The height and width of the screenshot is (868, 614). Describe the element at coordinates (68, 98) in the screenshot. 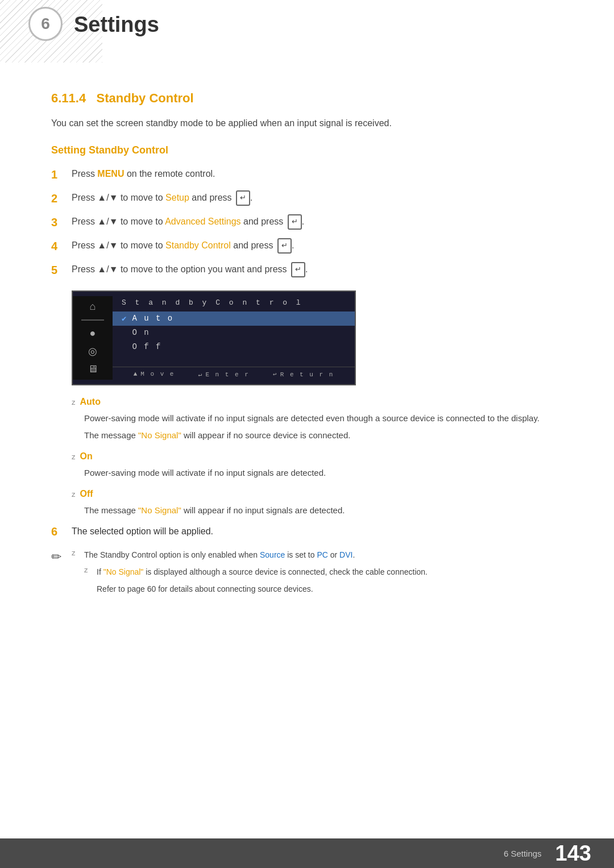

I see `section-number: 6.11.4` at that location.